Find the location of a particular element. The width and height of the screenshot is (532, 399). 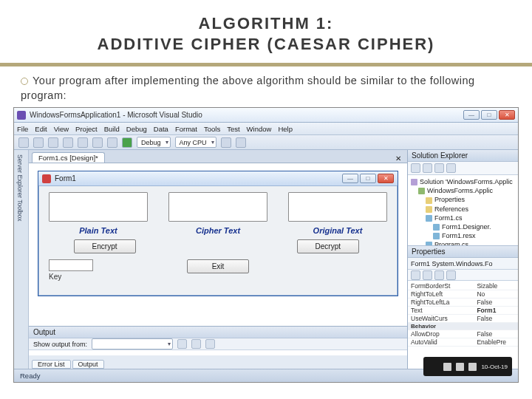

decrypt-button: Decrypt is located at coordinates (328, 247).